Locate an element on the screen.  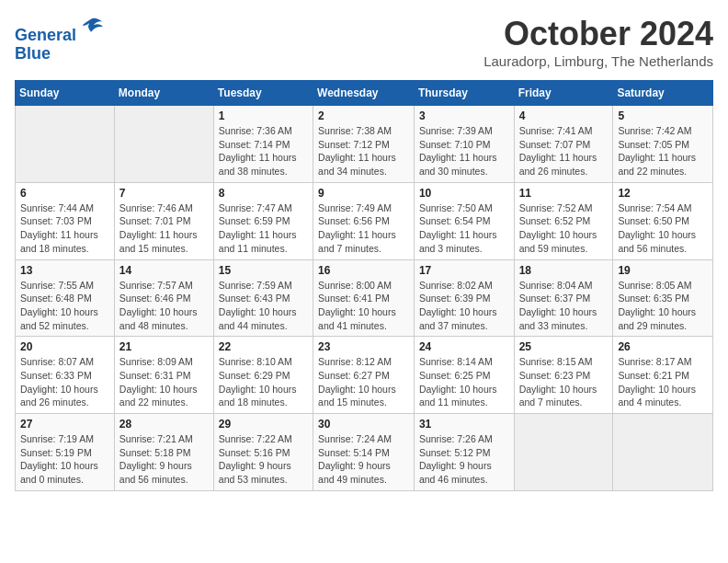
day-detail: Sunrise: 7:49 AMSunset: 6:56 PMDaylight:… is located at coordinates (364, 228).